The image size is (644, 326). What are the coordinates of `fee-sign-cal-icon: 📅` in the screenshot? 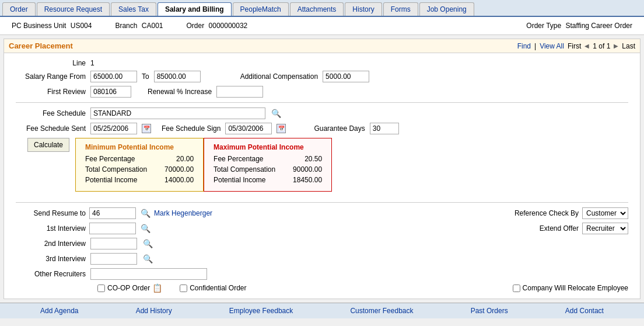 It's located at (281, 129).